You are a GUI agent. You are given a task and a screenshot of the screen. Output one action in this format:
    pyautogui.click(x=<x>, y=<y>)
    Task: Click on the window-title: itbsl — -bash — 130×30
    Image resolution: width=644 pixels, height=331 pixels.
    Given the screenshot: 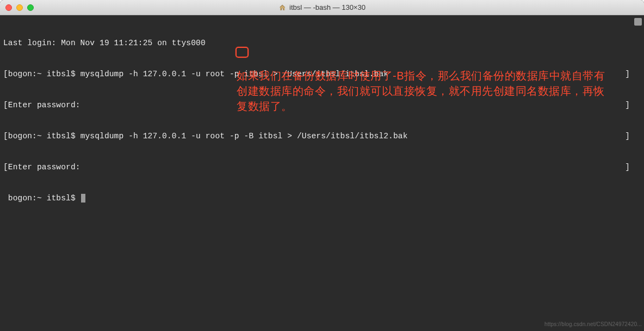 What is the action you would take?
    pyautogui.click(x=322, y=8)
    